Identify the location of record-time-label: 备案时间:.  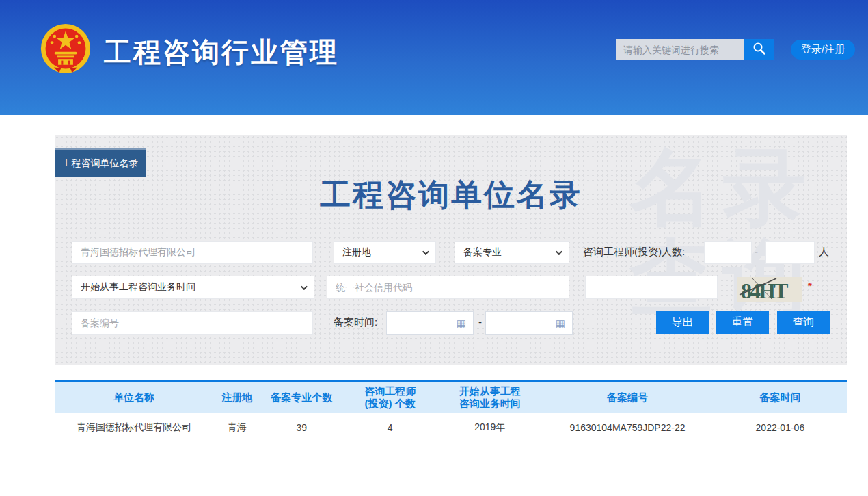
(355, 323).